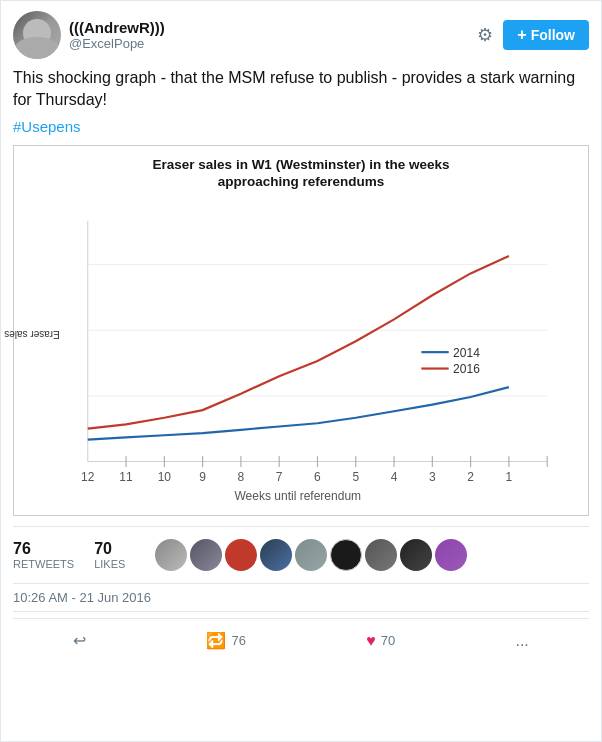 The width and height of the screenshot is (602, 742). Describe the element at coordinates (301, 598) in the screenshot. I see `tweet-timestamp: 10:26 AM - 21 Jun 2016` at that location.